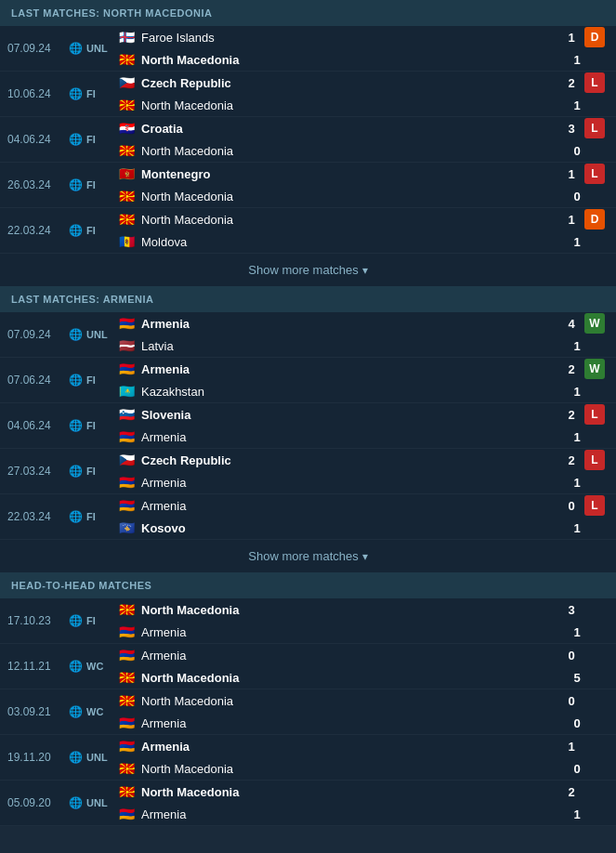 The image size is (616, 853). Describe the element at coordinates (364, 380) in the screenshot. I see `match-teams: 🇦🇲 Armenia 2 W 🇰🇿 Kazakhstan 1` at that location.